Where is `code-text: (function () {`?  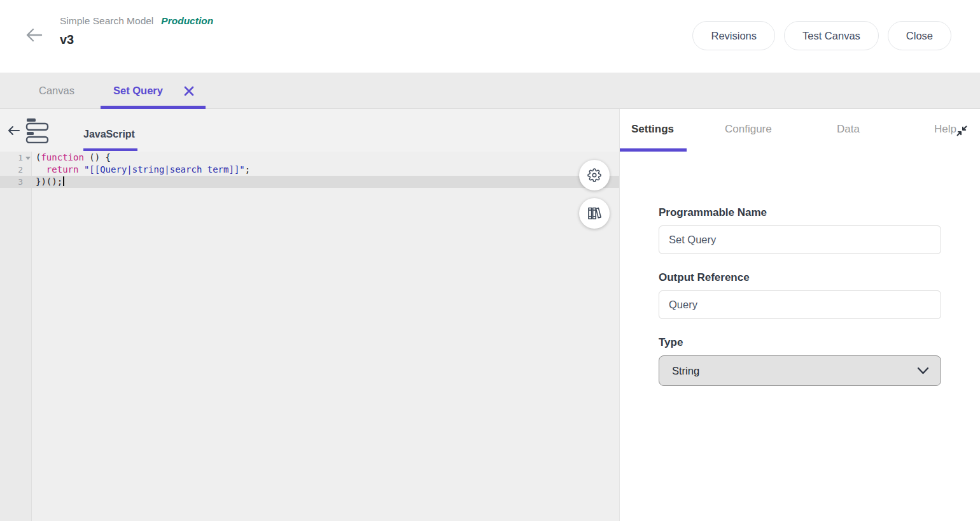
code-text: (function () { is located at coordinates (71, 158).